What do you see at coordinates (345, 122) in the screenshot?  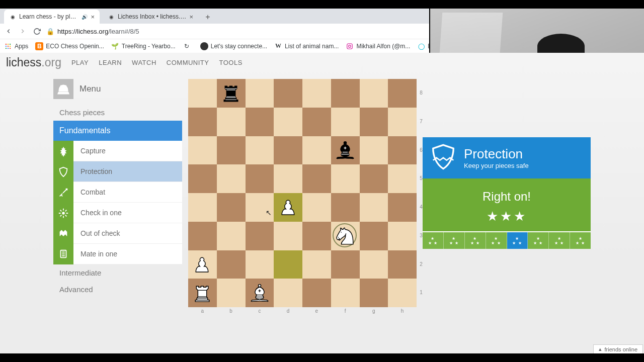 I see `square-f7` at bounding box center [345, 122].